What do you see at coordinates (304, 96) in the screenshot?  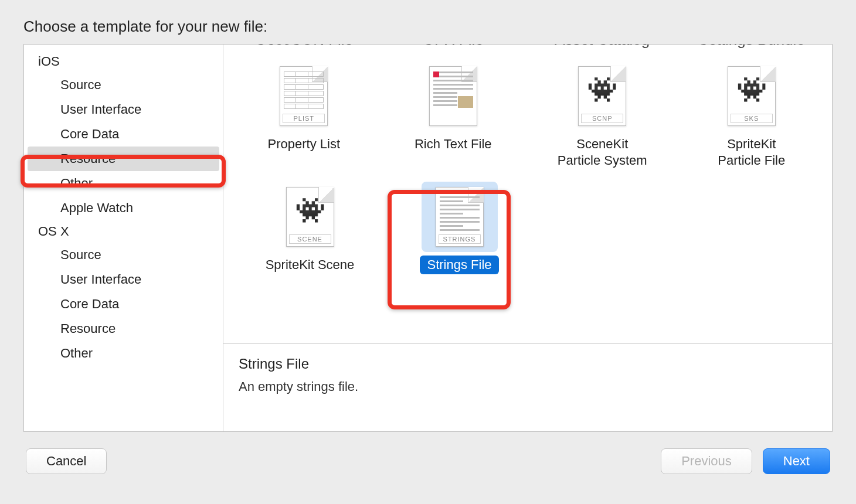 I see `template-icon: PLIST` at bounding box center [304, 96].